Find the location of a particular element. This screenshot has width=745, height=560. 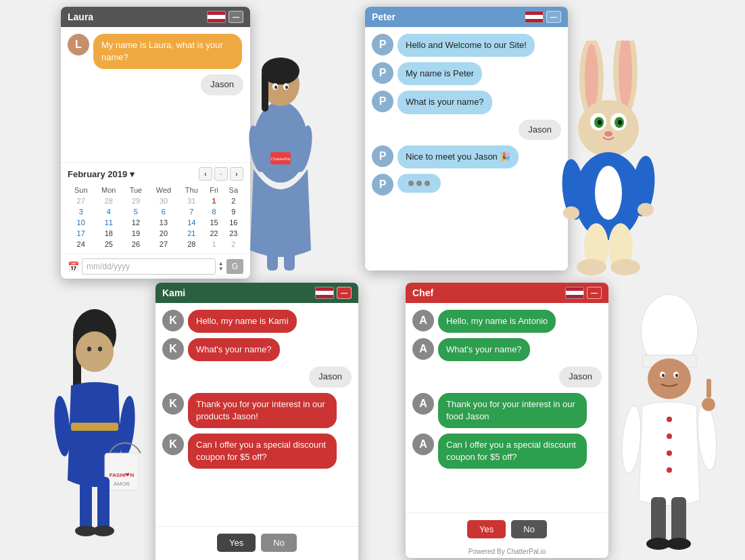

calendar-day-cell: 15 is located at coordinates (214, 223).